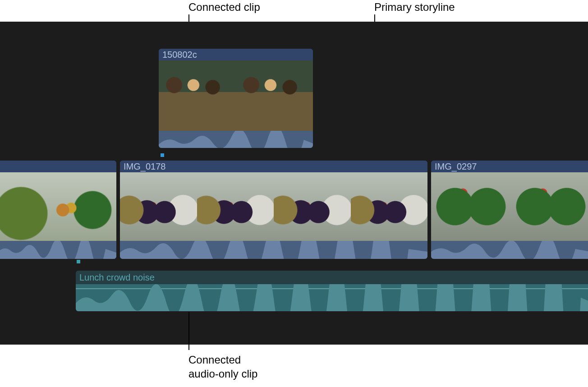 This screenshot has width=588, height=387. Describe the element at coordinates (58, 166) in the screenshot. I see `primary-clip-title` at that location.